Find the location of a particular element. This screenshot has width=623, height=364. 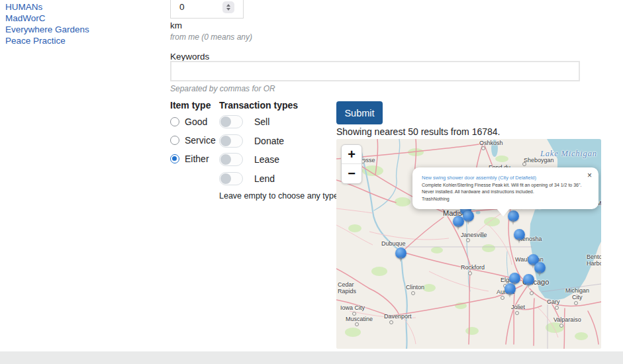

map-city-label: Davenport is located at coordinates (398, 316).